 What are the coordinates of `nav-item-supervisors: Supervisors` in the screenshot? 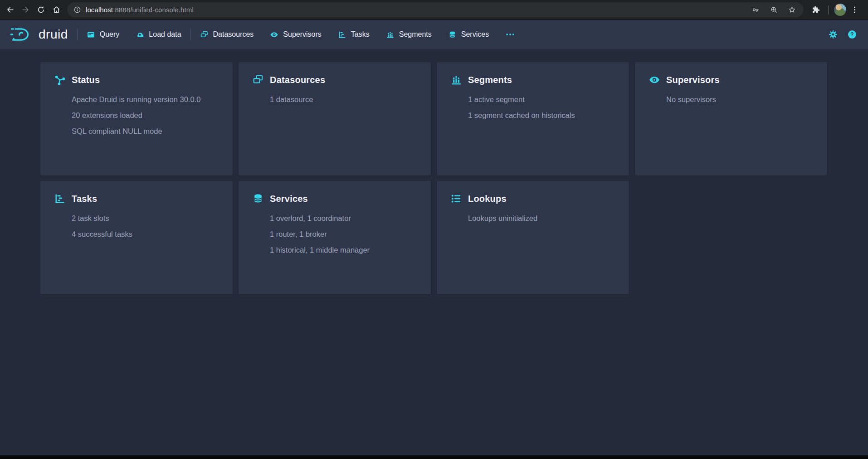 It's located at (296, 34).